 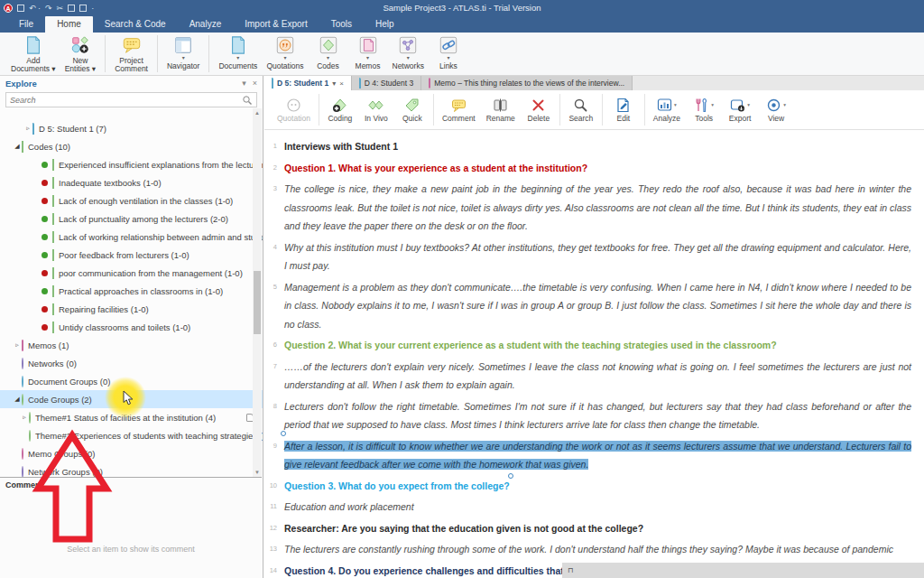 What do you see at coordinates (309, 83) in the screenshot?
I see `document-tab: D 5: Student 1 ▾ ×` at bounding box center [309, 83].